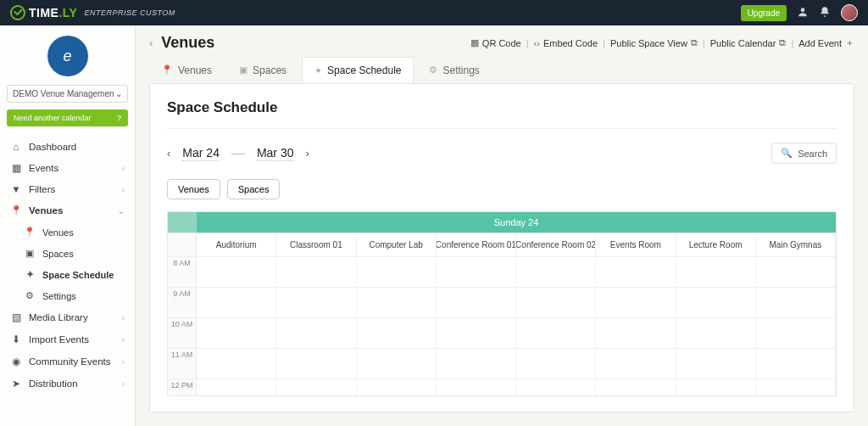 This screenshot has width=868, height=426. Describe the element at coordinates (433, 70) in the screenshot. I see `sliders-icon: ⚙` at that location.